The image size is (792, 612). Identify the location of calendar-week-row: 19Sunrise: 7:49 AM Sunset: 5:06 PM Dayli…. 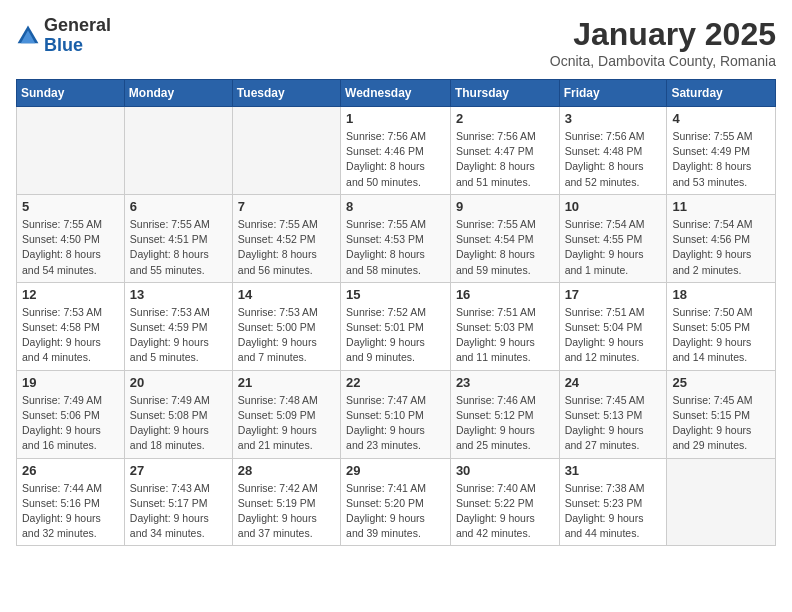
(396, 414).